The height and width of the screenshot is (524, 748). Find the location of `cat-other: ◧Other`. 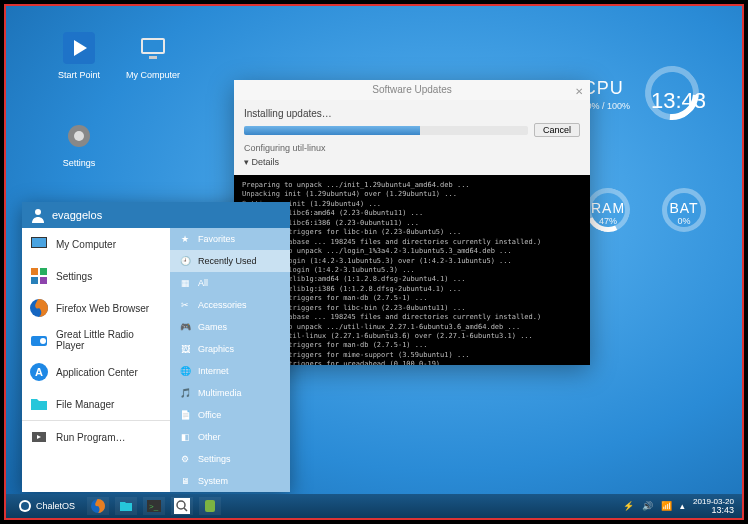

cat-other: ◧Other is located at coordinates (230, 437).